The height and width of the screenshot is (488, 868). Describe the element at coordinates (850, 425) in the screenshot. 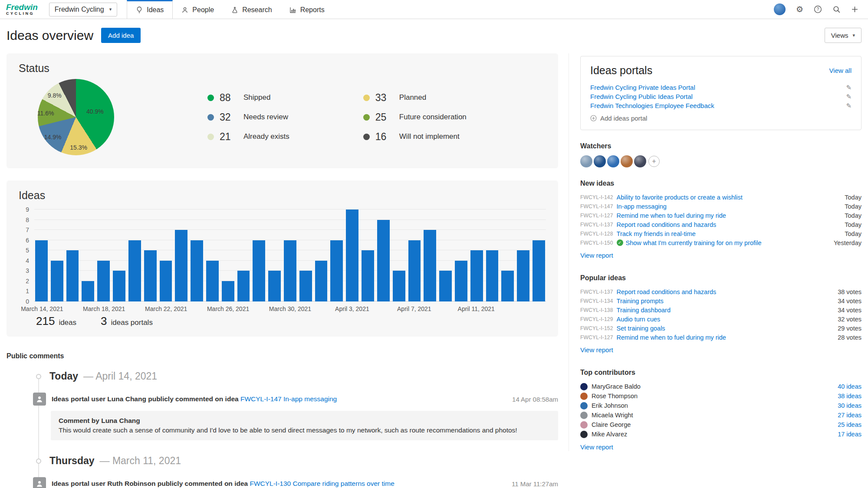

I see `contributor-ideas-link: 25 ideas` at that location.